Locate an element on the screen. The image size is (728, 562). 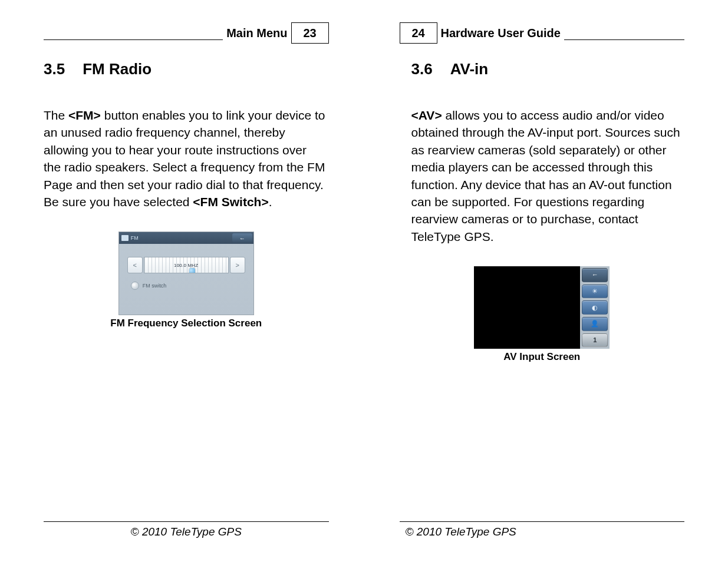
footer-right: © 2010 TeleType GPS is located at coordinates (542, 530).